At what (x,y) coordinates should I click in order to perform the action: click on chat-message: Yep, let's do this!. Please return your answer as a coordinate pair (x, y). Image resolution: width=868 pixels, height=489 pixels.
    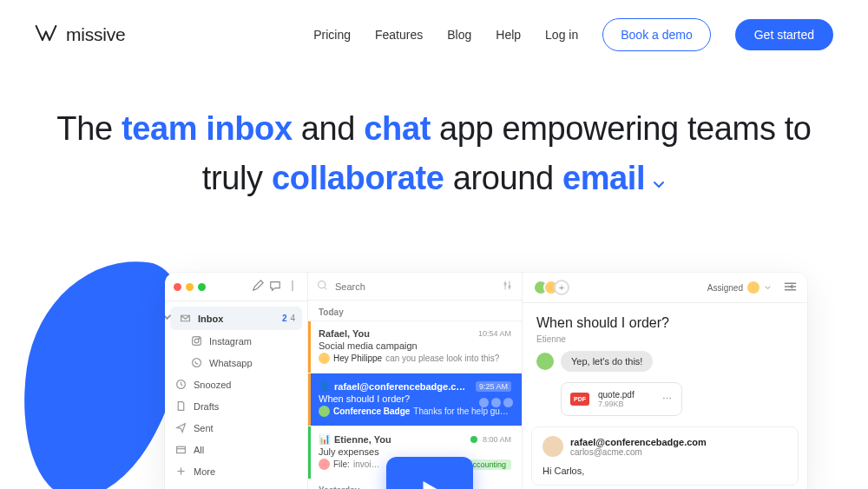
    Looking at the image, I should click on (665, 361).